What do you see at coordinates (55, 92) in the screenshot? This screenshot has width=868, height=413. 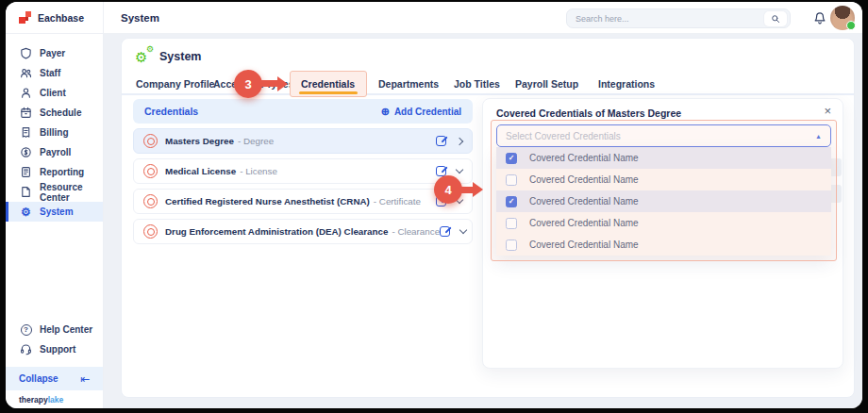 I see `sidebar-item-client: Client` at bounding box center [55, 92].